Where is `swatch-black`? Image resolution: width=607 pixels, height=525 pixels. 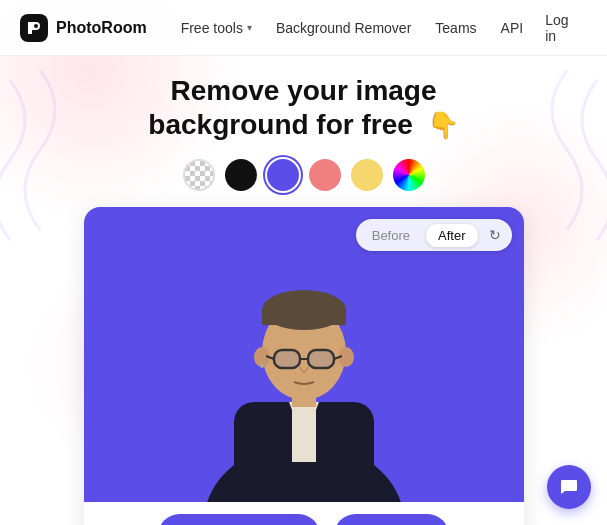
swatch-black is located at coordinates (241, 175).